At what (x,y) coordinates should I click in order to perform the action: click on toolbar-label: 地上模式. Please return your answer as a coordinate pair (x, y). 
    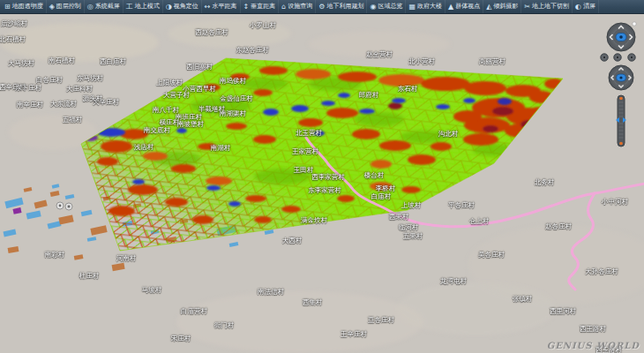
    Looking at the image, I should click on (147, 7).